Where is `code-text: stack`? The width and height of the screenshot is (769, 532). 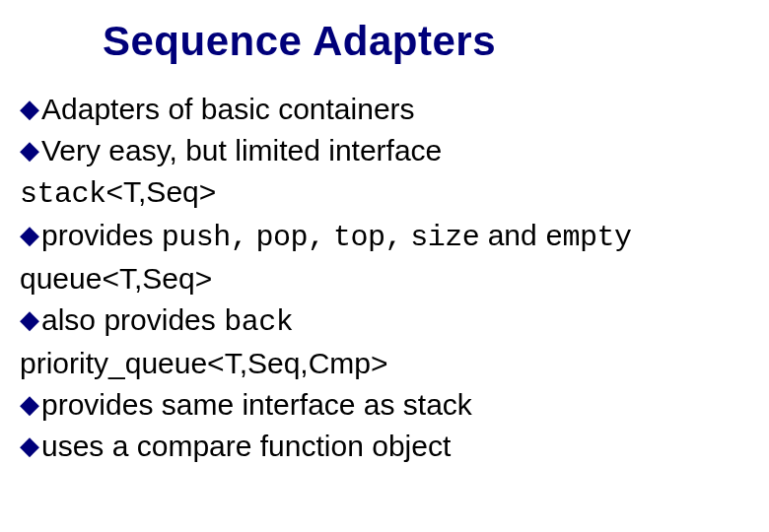
code-text: stack is located at coordinates (63, 194).